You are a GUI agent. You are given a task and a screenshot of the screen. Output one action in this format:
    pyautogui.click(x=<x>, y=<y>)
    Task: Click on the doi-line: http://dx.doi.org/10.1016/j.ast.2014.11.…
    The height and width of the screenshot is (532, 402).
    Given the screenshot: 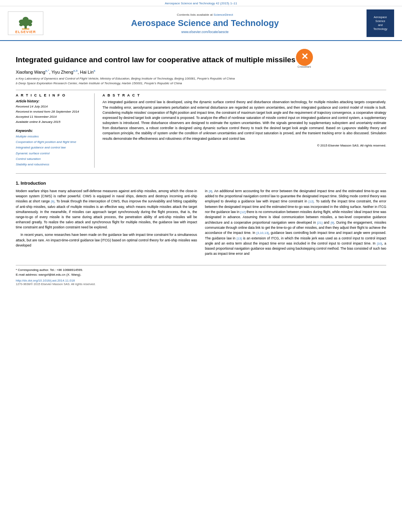 What is the action you would take?
    pyautogui.click(x=201, y=280)
    